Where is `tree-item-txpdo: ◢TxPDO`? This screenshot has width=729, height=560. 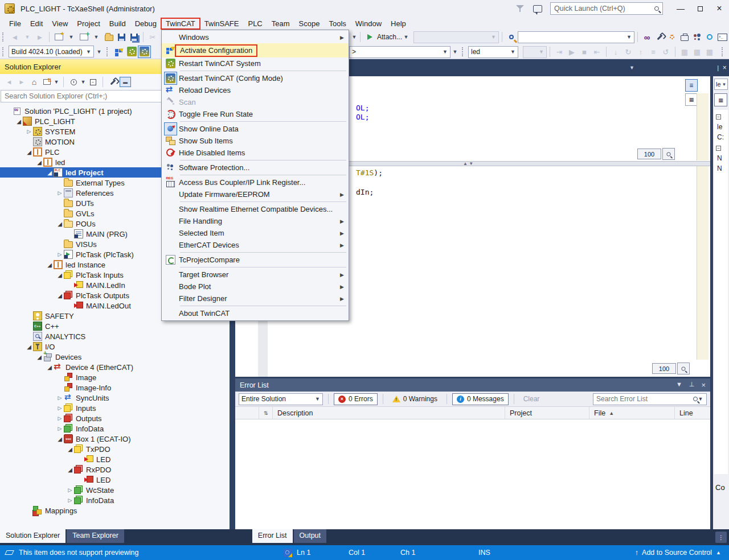
tree-item-txpdo: ◢TxPDO is located at coordinates (115, 449).